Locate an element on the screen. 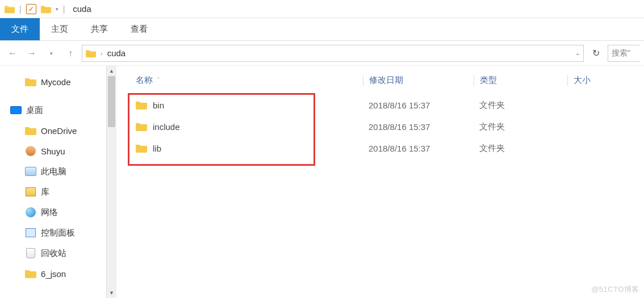  sidebar: Mycode 桌面 OneDrive Shuyu 此电脑 库 is located at coordinates (58, 182).